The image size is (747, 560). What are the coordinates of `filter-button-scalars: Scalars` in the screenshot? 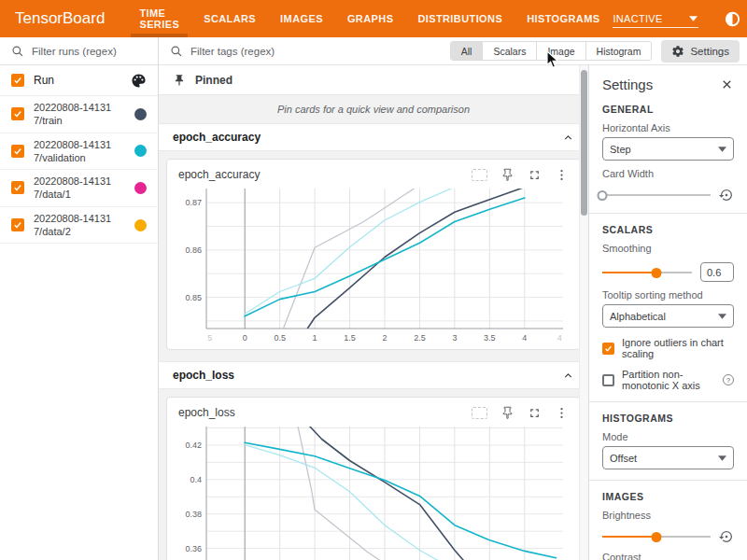 It's located at (509, 50).